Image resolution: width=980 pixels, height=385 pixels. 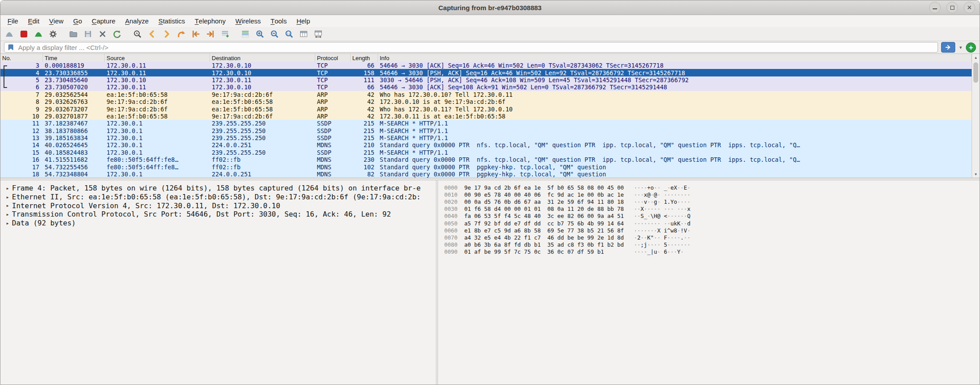 I want to click on packet-row-13: 1339.185163834172.30.0.1239.255.255.250S…, so click(x=486, y=138).